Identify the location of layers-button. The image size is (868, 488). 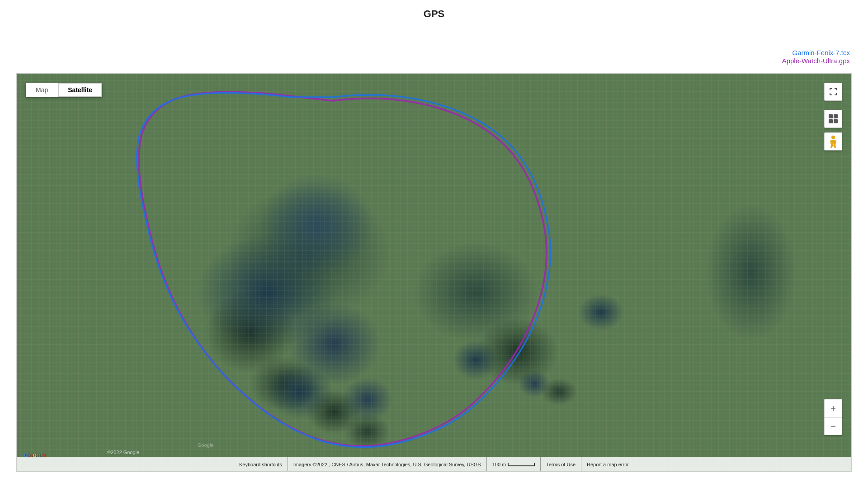
(833, 119).